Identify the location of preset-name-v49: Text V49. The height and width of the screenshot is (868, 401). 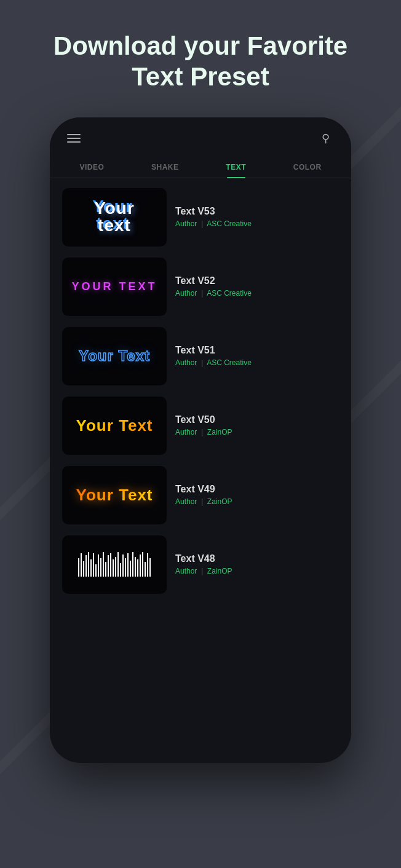
(257, 489).